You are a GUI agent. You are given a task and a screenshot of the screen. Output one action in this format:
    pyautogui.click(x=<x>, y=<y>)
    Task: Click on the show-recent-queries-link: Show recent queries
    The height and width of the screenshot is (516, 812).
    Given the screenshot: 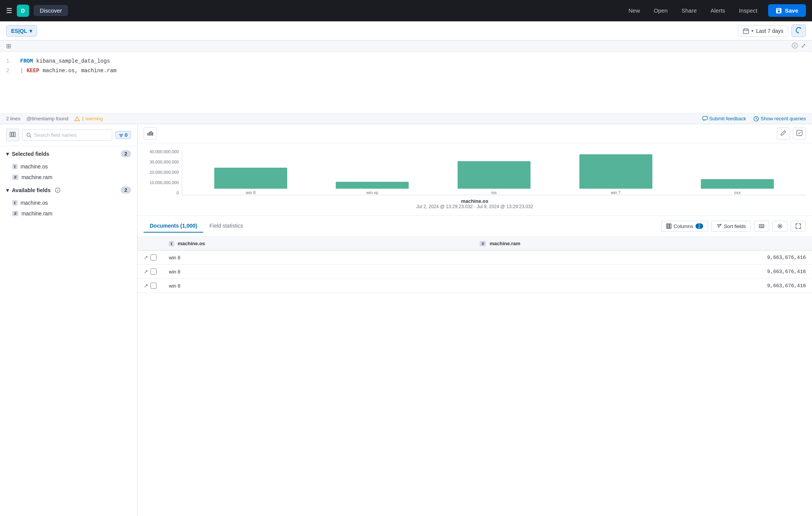 What is the action you would take?
    pyautogui.click(x=780, y=118)
    